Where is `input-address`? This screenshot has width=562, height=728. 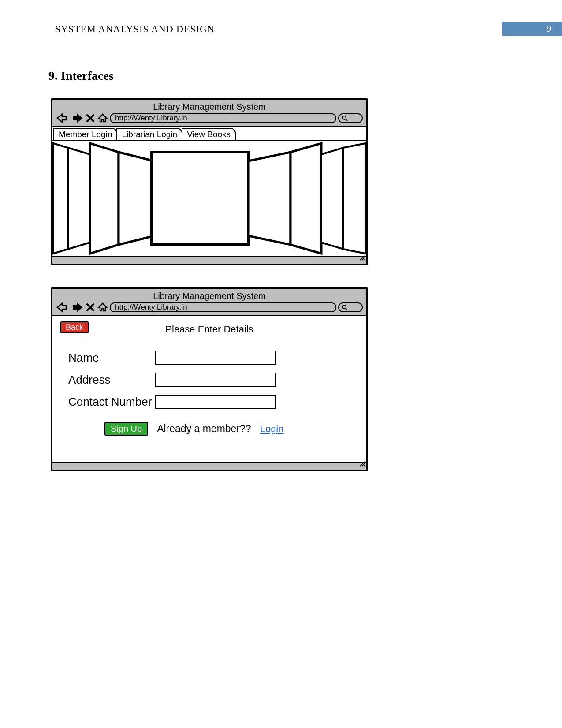 input-address is located at coordinates (216, 380).